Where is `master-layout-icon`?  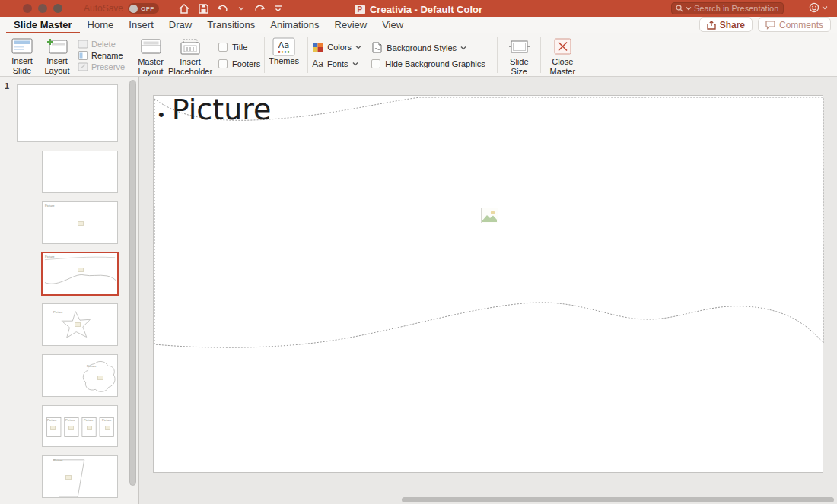 master-layout-icon is located at coordinates (151, 46).